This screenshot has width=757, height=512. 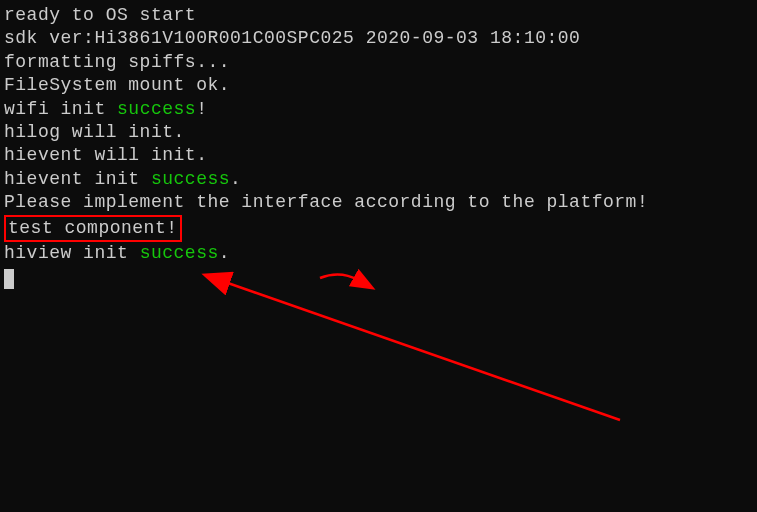 I want to click on log-line: Please implement the interface according…, so click(x=378, y=202).